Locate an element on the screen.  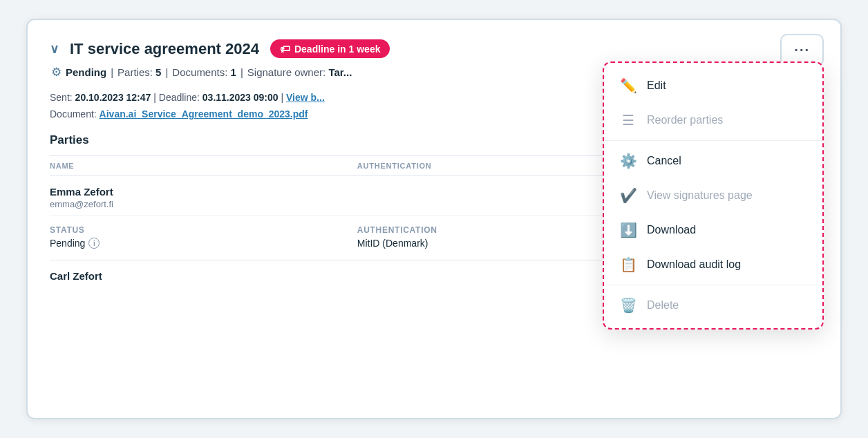
delete-label: Delete is located at coordinates (663, 305).